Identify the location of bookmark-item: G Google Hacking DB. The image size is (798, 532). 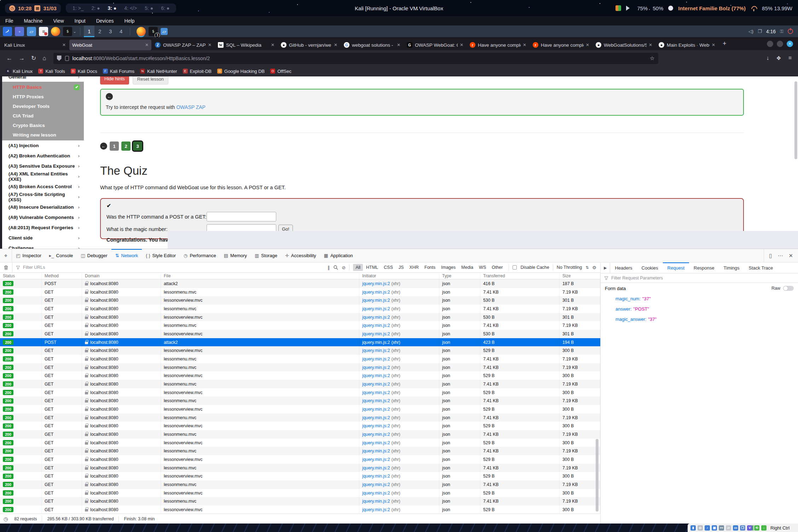
(241, 71).